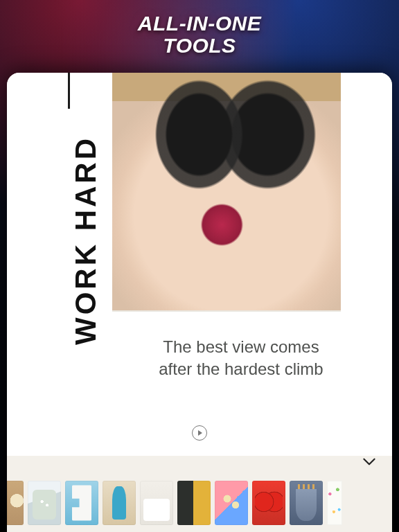 The width and height of the screenshot is (399, 532). I want to click on chevron-down-icon, so click(369, 462).